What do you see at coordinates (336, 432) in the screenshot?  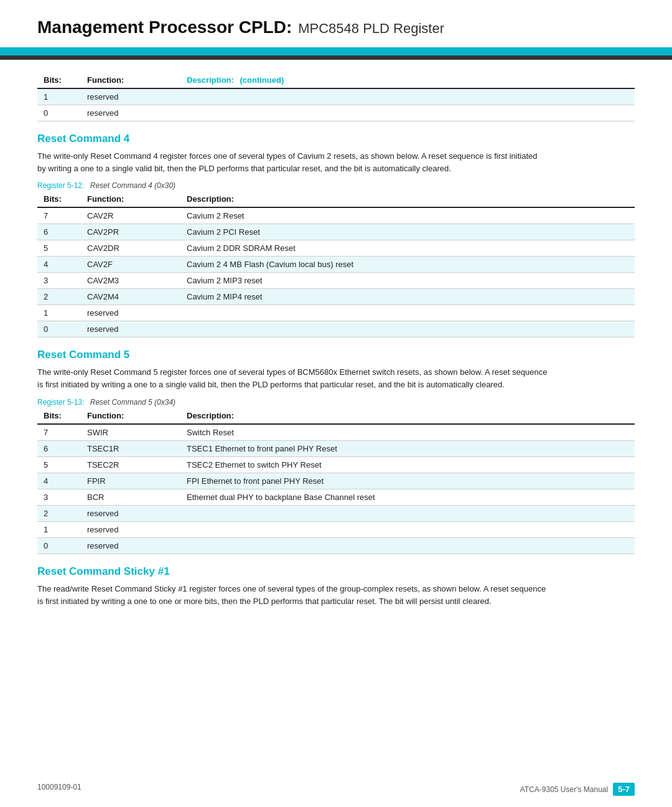 I see `table-row: 7SWIRSwitch Reset` at bounding box center [336, 432].